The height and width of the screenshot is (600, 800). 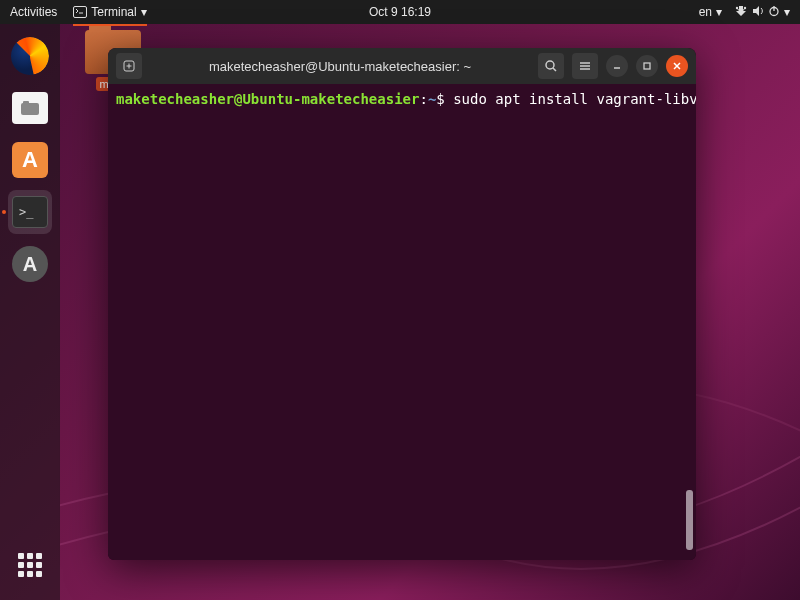 What do you see at coordinates (30, 108) in the screenshot?
I see `files-app` at bounding box center [30, 108].